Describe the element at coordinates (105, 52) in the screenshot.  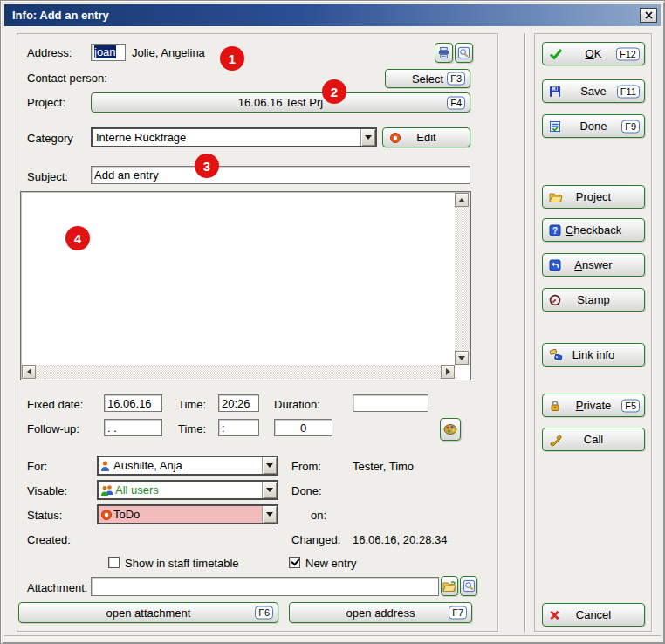
I see `address-selected-text: joan` at that location.